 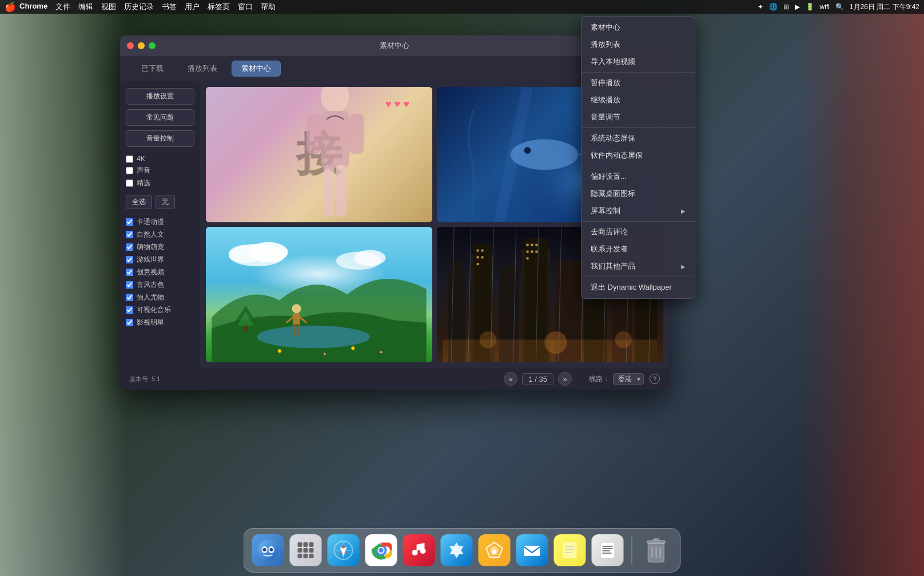 What do you see at coordinates (160, 138) in the screenshot?
I see `sidebar-volume-control: 音量控制` at bounding box center [160, 138].